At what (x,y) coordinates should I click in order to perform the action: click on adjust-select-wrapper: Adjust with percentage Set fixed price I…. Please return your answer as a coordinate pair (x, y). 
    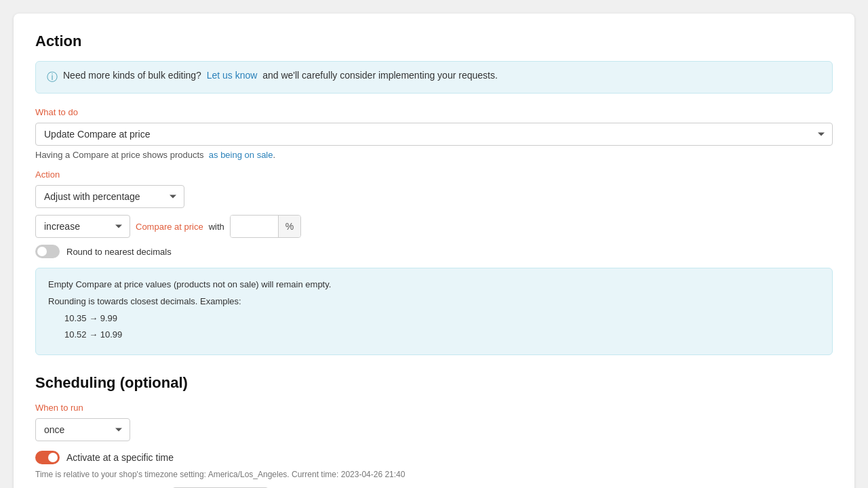
    Looking at the image, I should click on (110, 197).